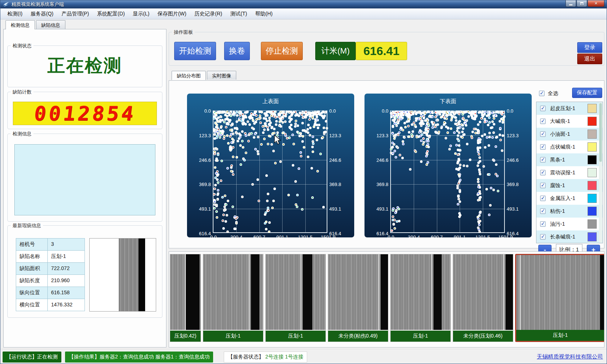 The width and height of the screenshot is (607, 364). What do you see at coordinates (85, 110) in the screenshot?
I see `defect-count-group: 缺陷计数 0012854` at bounding box center [85, 110].